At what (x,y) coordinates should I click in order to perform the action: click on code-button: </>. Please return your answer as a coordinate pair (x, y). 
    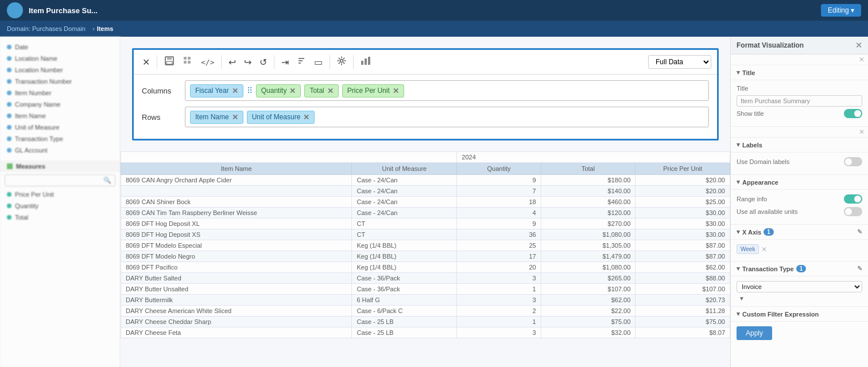
    Looking at the image, I should click on (208, 62).